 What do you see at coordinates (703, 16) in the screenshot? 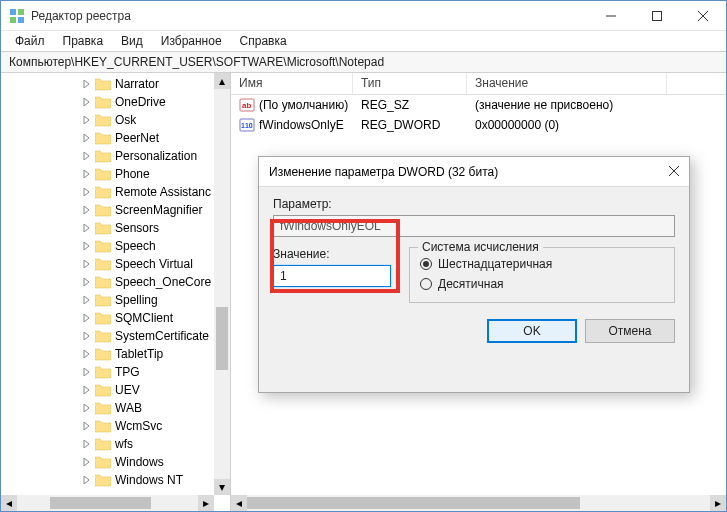
I see `close-button` at bounding box center [703, 16].